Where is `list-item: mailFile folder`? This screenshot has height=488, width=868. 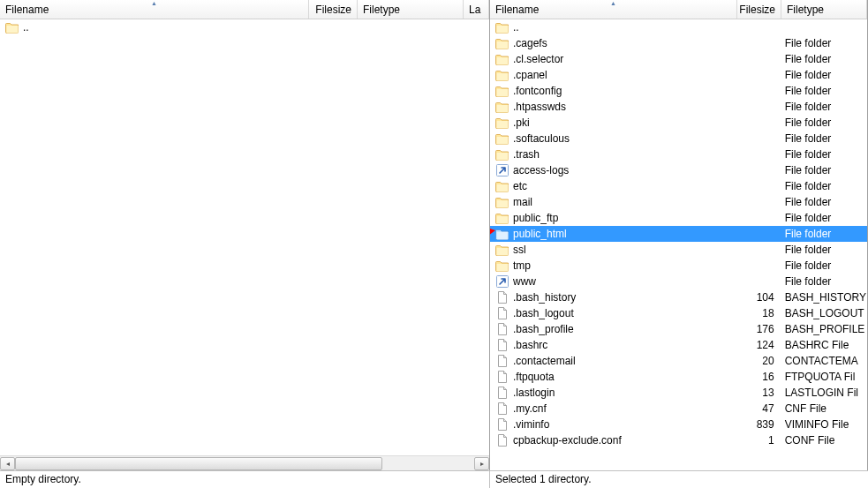 list-item: mailFile folder is located at coordinates (678, 202).